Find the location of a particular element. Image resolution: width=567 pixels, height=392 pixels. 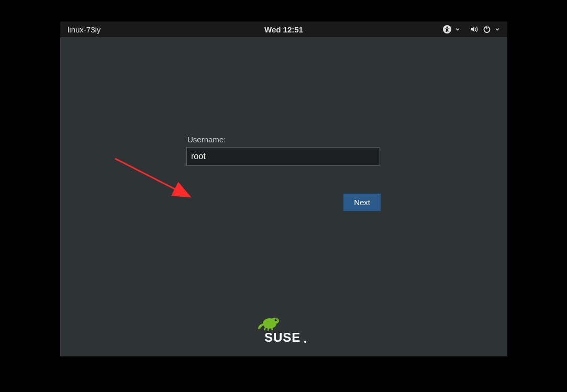

system-menu is located at coordinates (485, 29).